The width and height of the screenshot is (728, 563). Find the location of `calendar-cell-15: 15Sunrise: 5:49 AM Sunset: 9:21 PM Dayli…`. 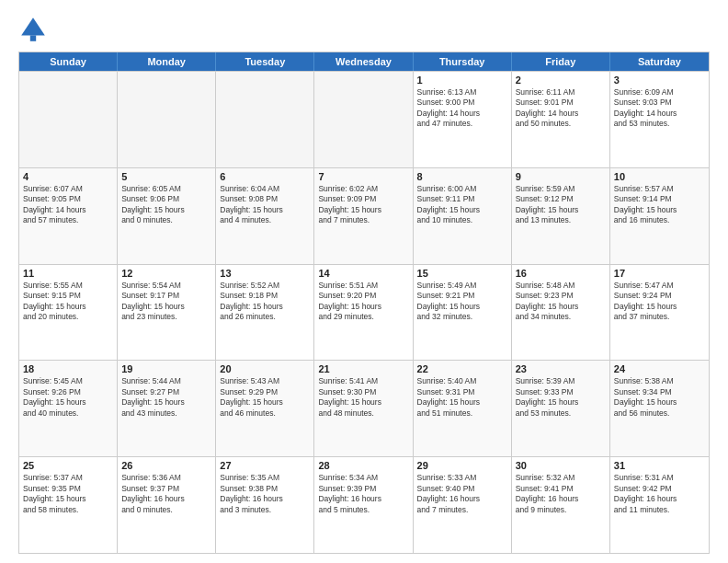

calendar-cell-15: 15Sunrise: 5:49 AM Sunset: 9:21 PM Dayli… is located at coordinates (463, 313).